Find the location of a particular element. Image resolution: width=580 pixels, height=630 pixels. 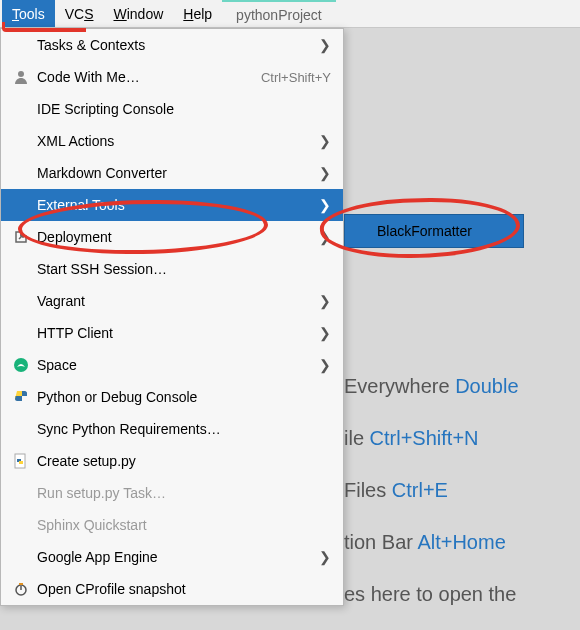

menu-code-with-me: Code With Me… Ctrl+Shift+Y is located at coordinates (172, 77).